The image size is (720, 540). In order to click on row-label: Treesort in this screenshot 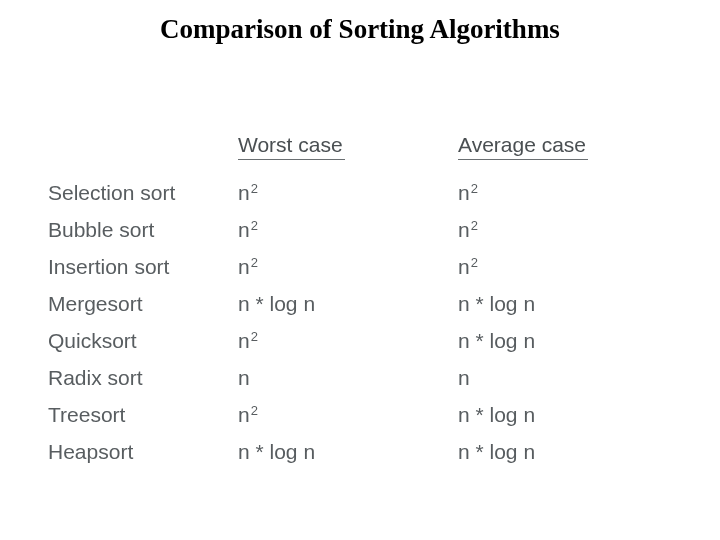, I will do `click(143, 414)`.